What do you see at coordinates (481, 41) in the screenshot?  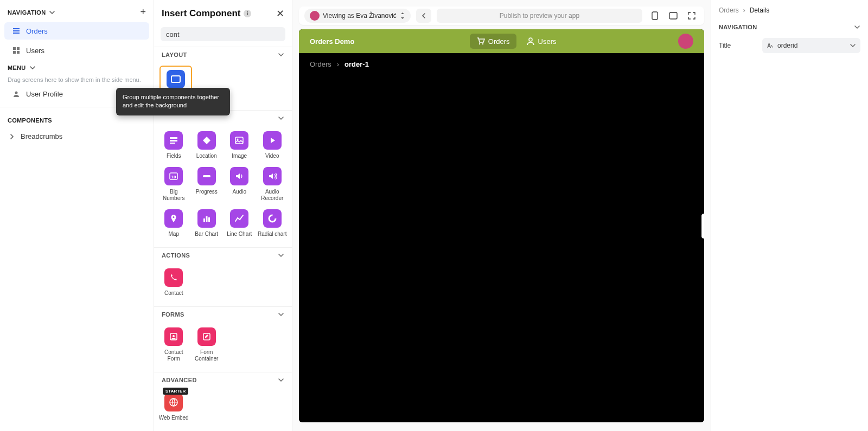 I see `cart-icon` at bounding box center [481, 41].